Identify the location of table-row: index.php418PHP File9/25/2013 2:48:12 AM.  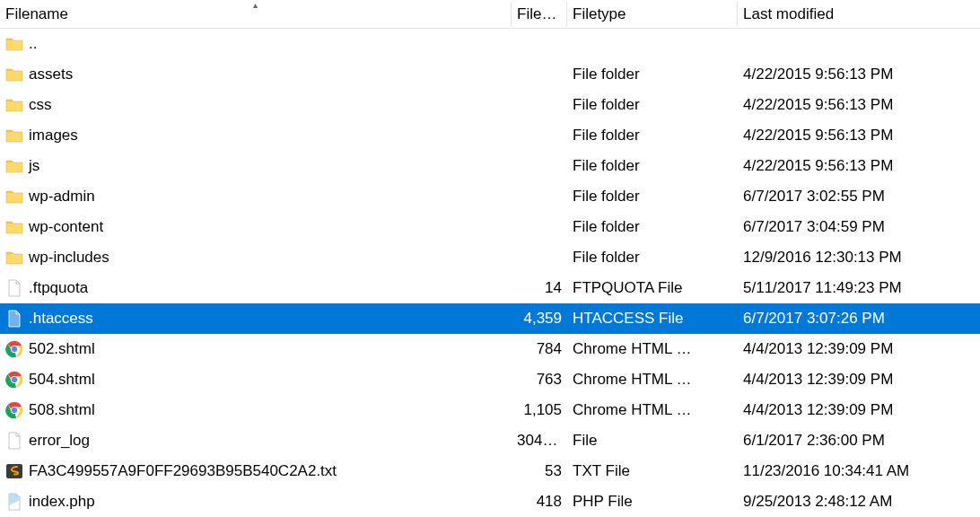
(490, 502).